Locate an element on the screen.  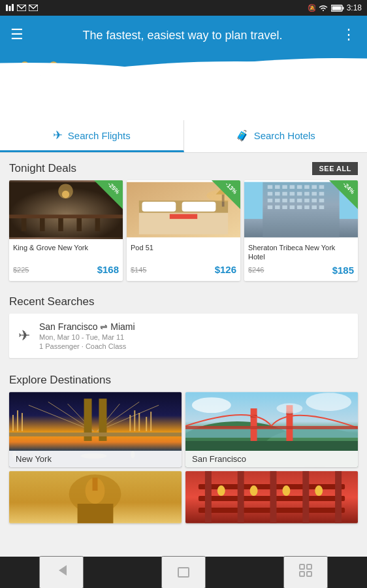
deal-original-3: $246 is located at coordinates (256, 270).